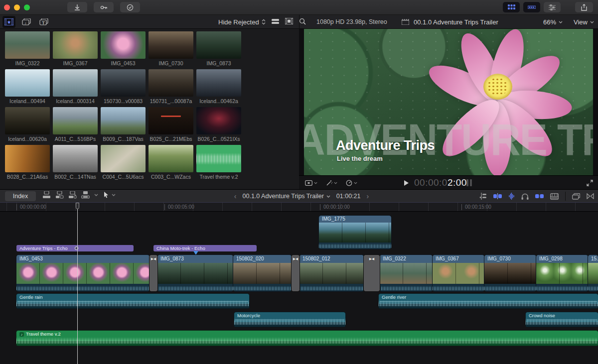  Describe the element at coordinates (172, 163) in the screenshot. I see `browser-item: C003_C...WZacs` at that location.